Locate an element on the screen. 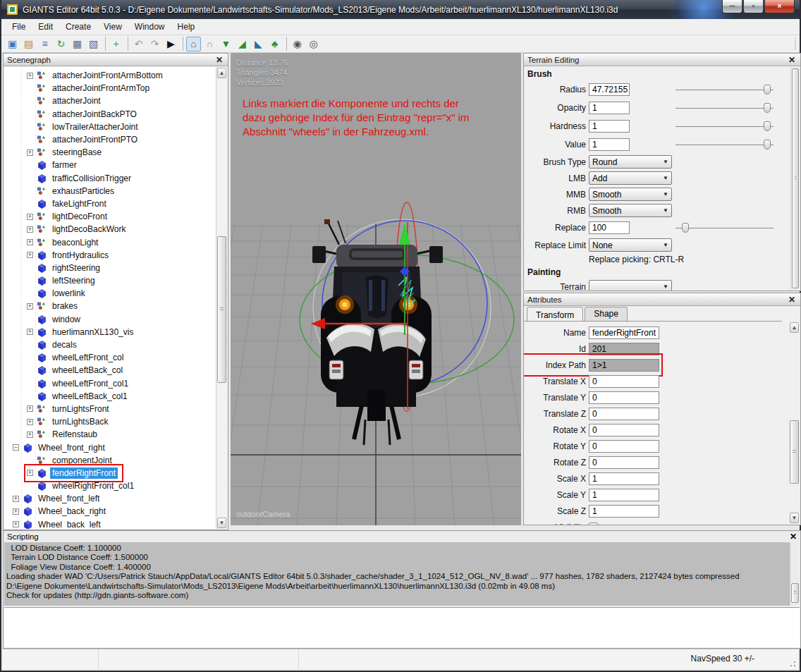 The image size is (801, 672). save-icon: ▦ is located at coordinates (78, 44).